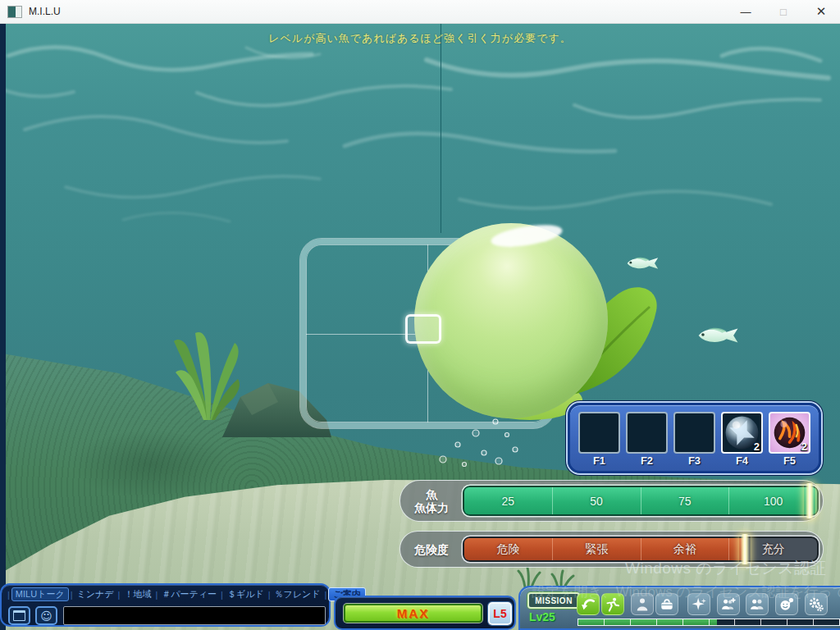  Describe the element at coordinates (787, 604) in the screenshot. I see `chat-emote-button` at that location.